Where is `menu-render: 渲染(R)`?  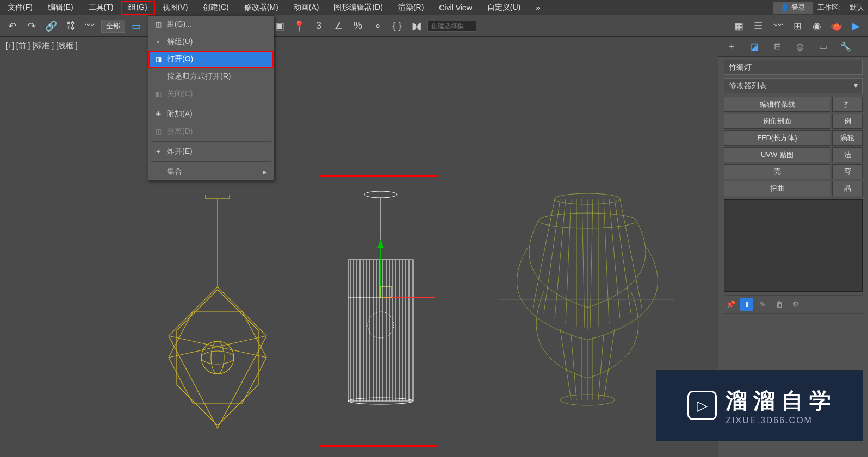 menu-render: 渲染(R) is located at coordinates (411, 8).